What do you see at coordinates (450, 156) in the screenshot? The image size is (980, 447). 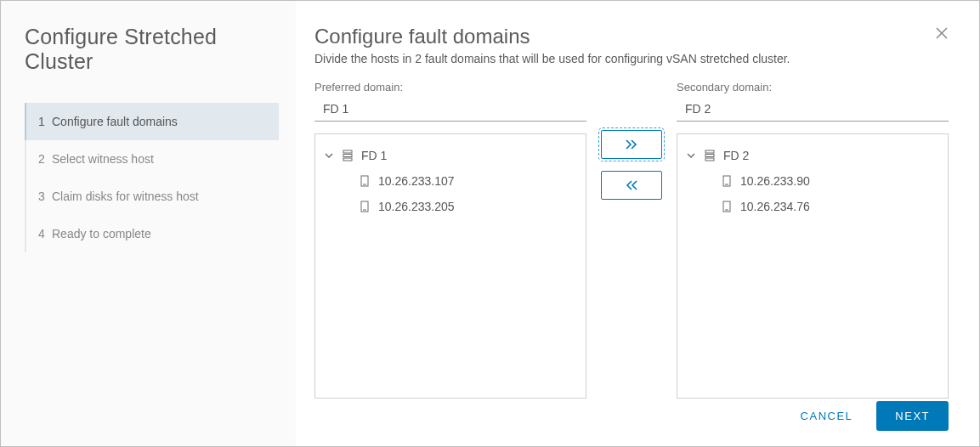 I see `tree-root-preferred: FD 1` at bounding box center [450, 156].